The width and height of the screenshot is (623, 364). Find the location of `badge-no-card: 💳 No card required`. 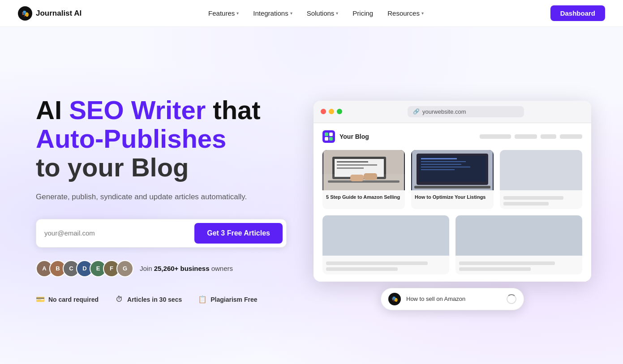

badge-no-card: 💳 No card required is located at coordinates (67, 300).